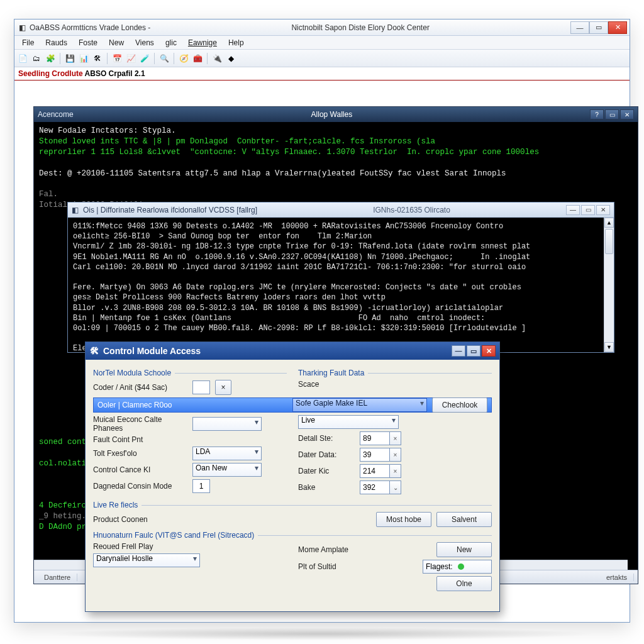 The height and width of the screenshot is (644, 644). I want to click on dagnedal-input, so click(201, 486).